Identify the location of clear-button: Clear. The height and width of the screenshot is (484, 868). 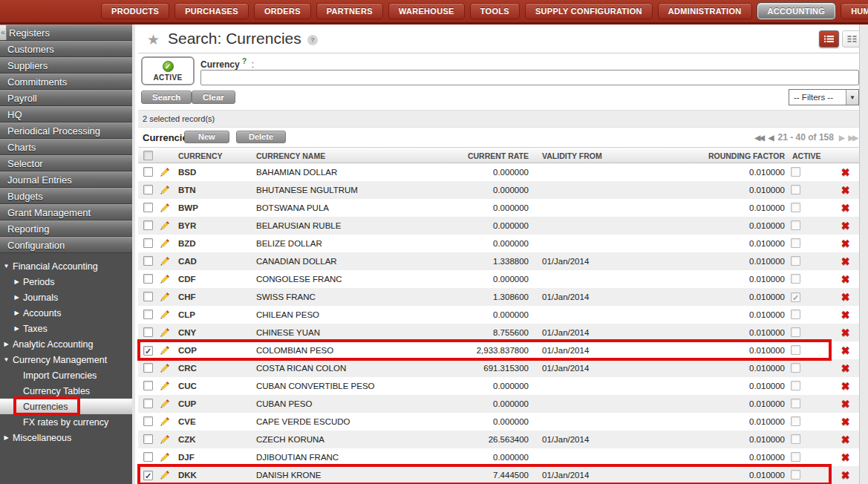
(214, 97).